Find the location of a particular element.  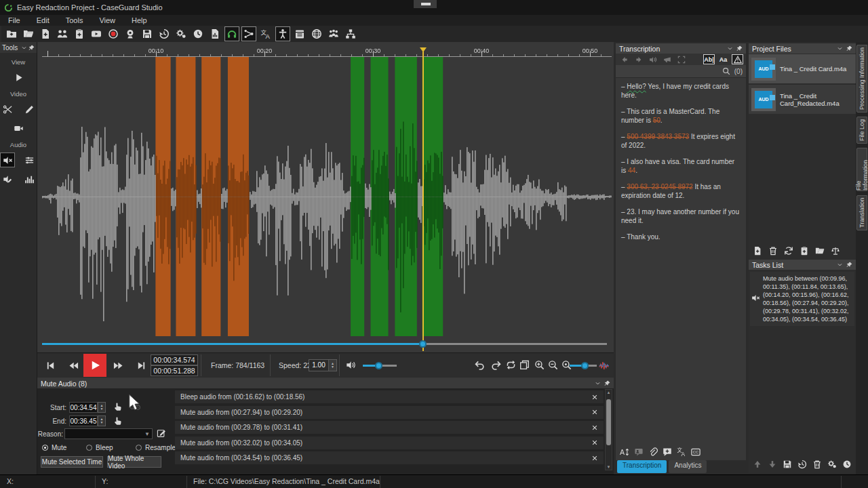

scales-button is located at coordinates (835, 251).